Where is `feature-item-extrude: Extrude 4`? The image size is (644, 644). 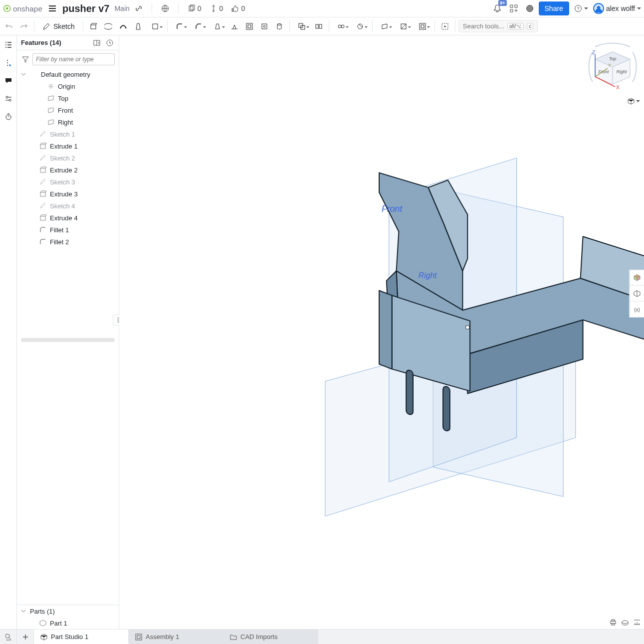
feature-item-extrude: Extrude 4 is located at coordinates (68, 218).